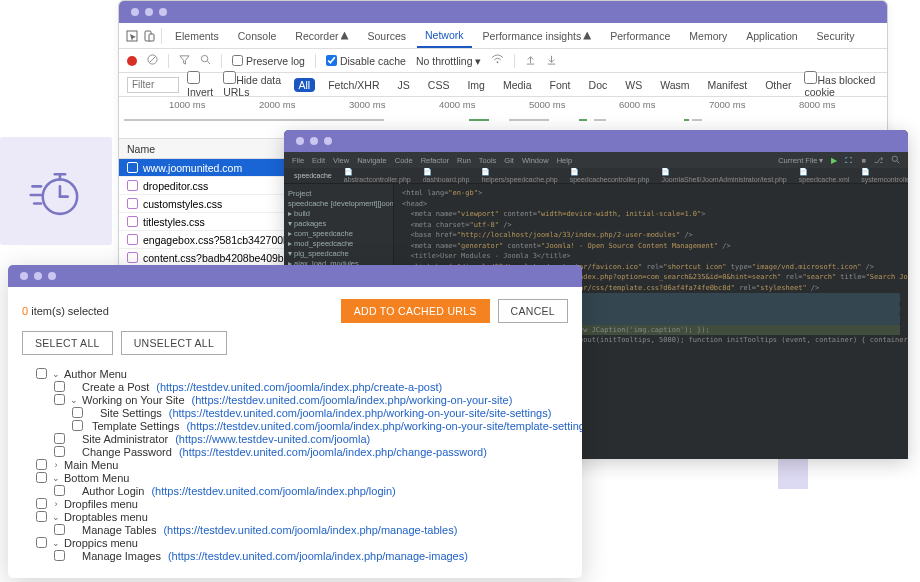 This screenshot has height=582, width=920. What do you see at coordinates (91, 465) in the screenshot?
I see `tree-node-label: Main Menu` at bounding box center [91, 465].